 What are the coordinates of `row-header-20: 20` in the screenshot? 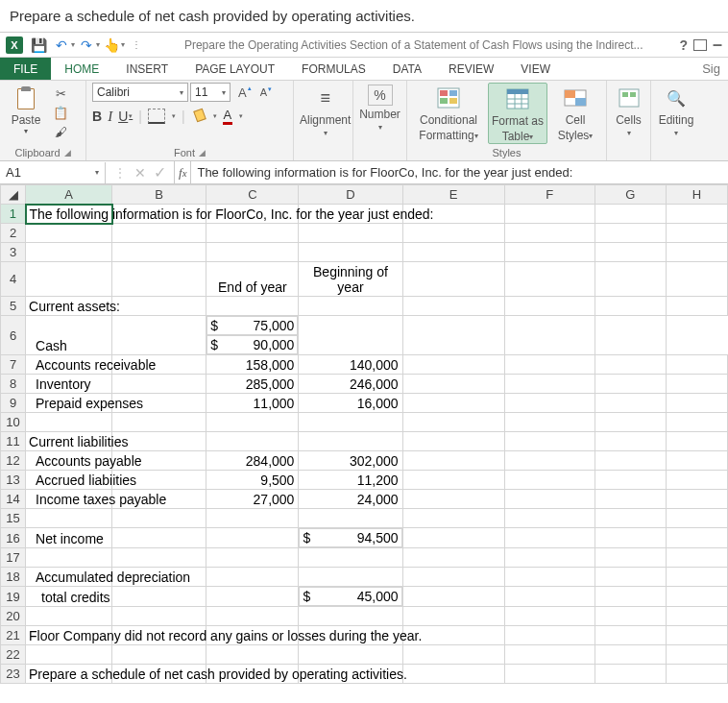 It's located at (13, 617).